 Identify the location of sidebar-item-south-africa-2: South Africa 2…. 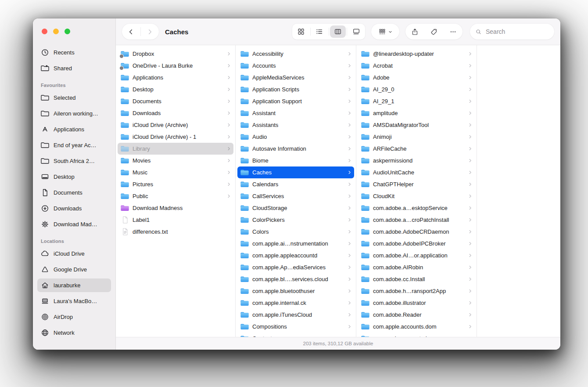
(74, 161).